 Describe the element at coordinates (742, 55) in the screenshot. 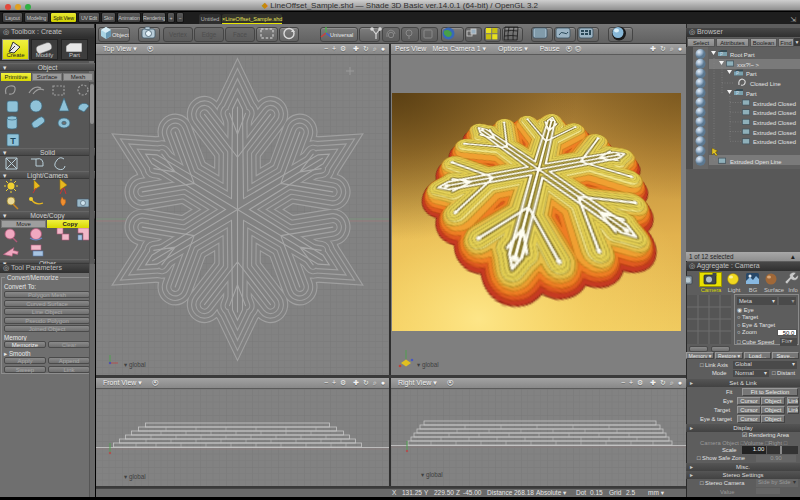

I see `svg-text: Root Part` at that location.